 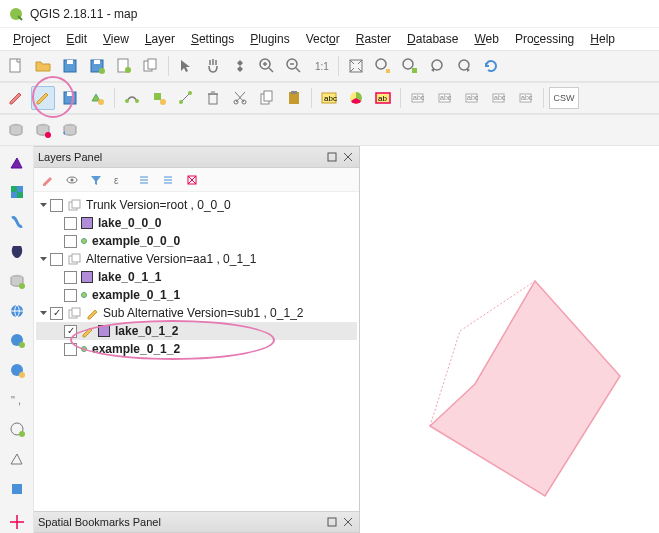 I want to click on new-project-button, so click(x=16, y=66).